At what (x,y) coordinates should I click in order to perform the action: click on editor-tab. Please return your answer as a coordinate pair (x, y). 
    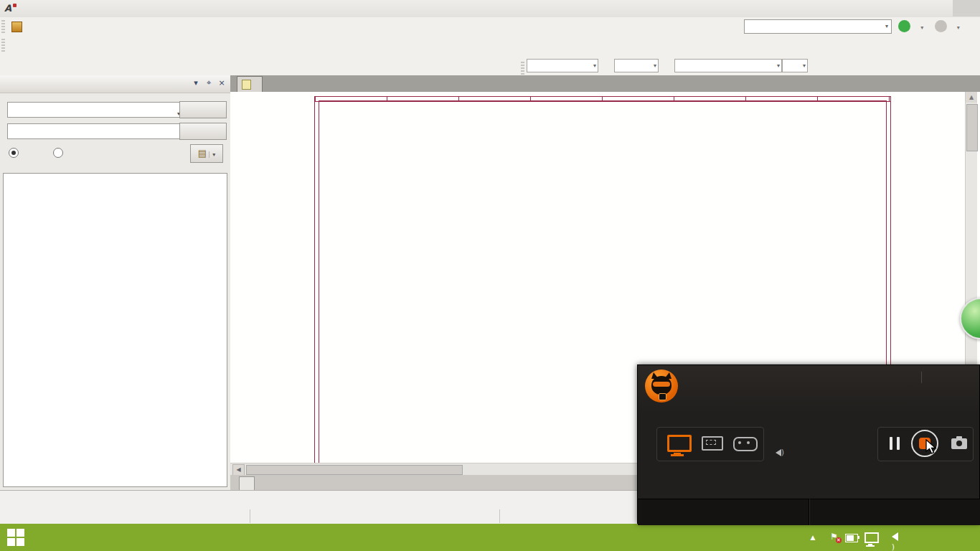
    Looking at the image, I should click on (247, 484).